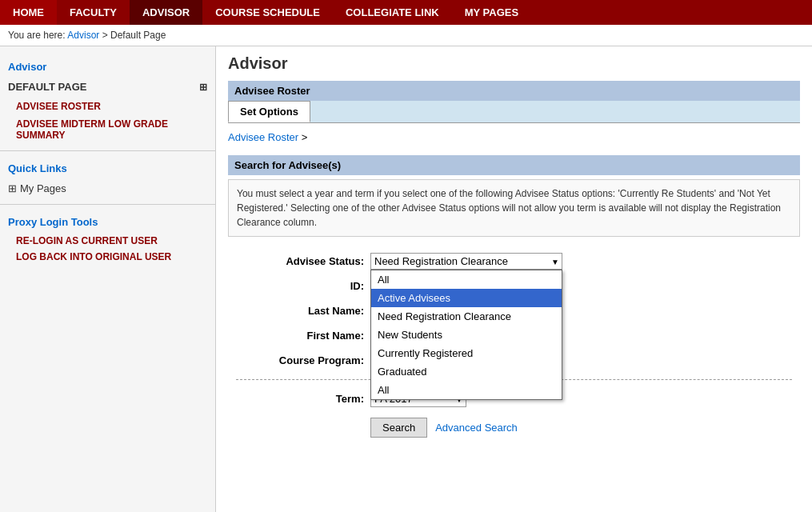  What do you see at coordinates (398, 427) in the screenshot?
I see `search-button: Search` at bounding box center [398, 427].